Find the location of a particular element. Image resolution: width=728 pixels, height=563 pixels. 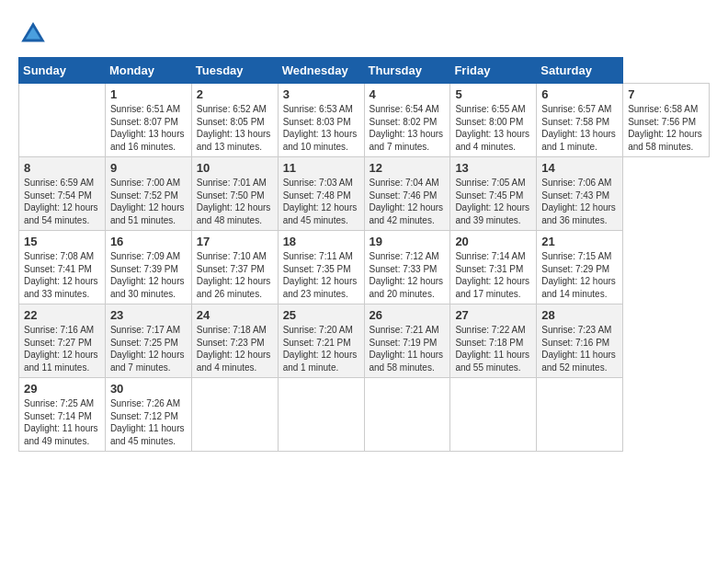

day-number: 6 is located at coordinates (579, 94).